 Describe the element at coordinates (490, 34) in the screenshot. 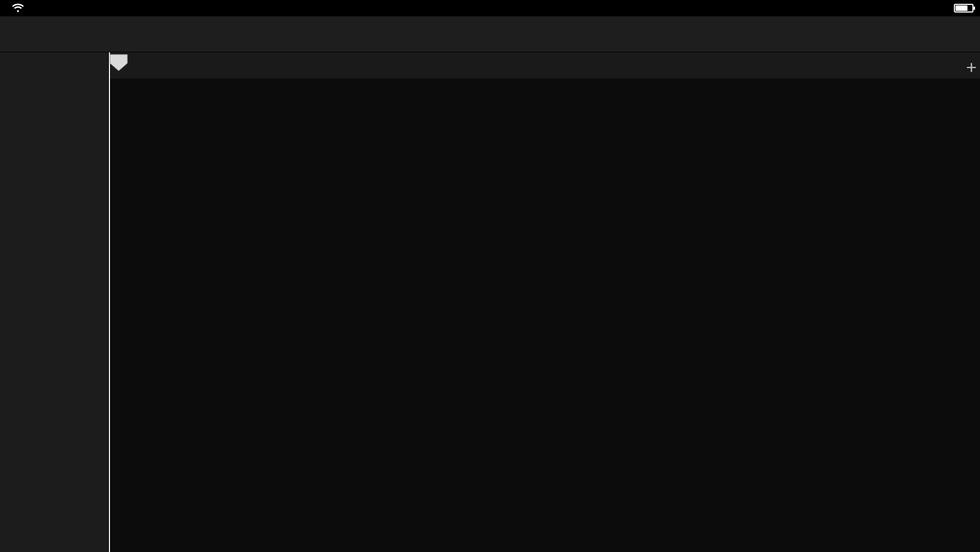

I see `header-bar` at that location.